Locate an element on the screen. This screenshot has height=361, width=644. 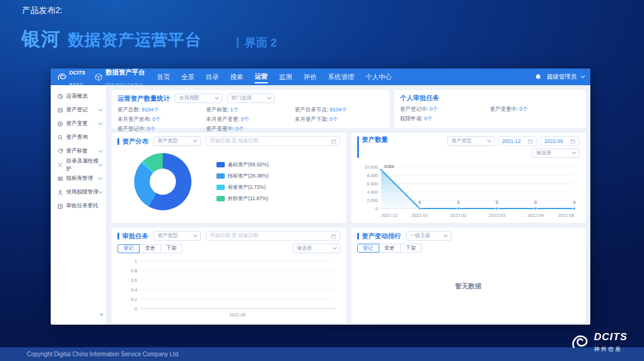
stat-catalog-nodes: 资产目录节点:9104个 is located at coordinates (339, 110).